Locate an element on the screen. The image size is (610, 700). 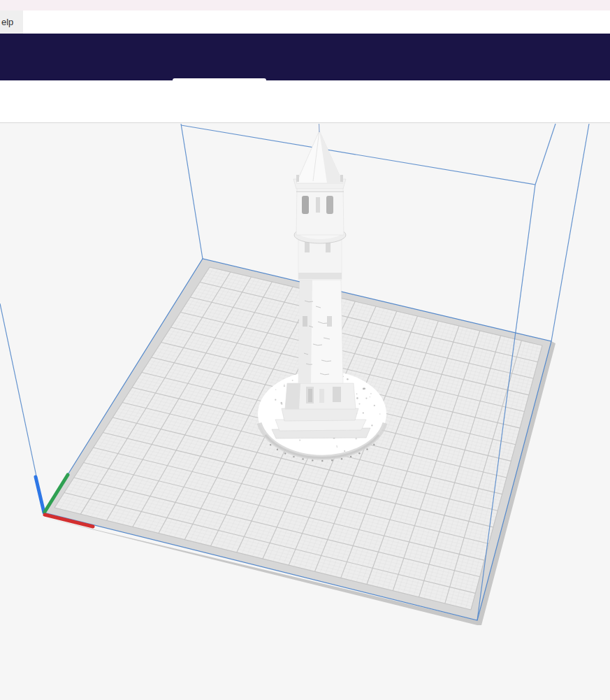
configuration-bar: 1 Custom Pla + (current) 0.4mm Nozzle Lo… is located at coordinates (305, 102).